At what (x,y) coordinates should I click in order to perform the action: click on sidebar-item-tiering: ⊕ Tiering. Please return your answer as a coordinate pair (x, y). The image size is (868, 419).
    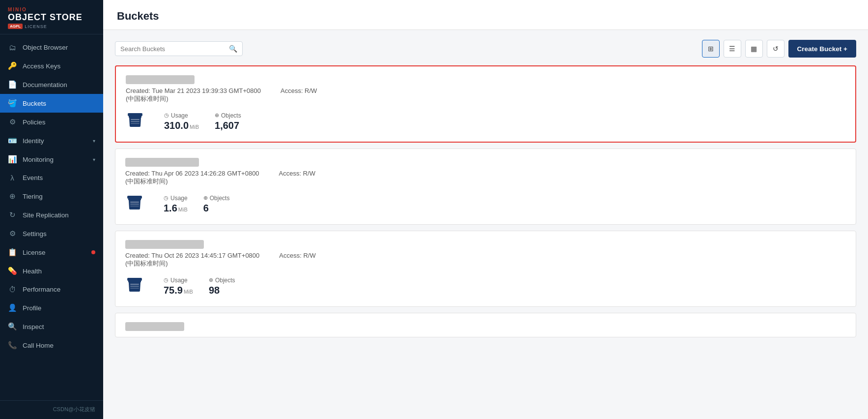
    Looking at the image, I should click on (52, 196).